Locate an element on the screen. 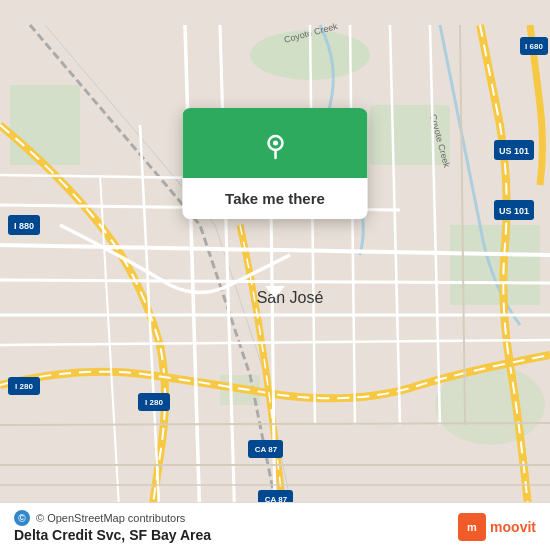  svg-text: I 680 is located at coordinates (534, 46).